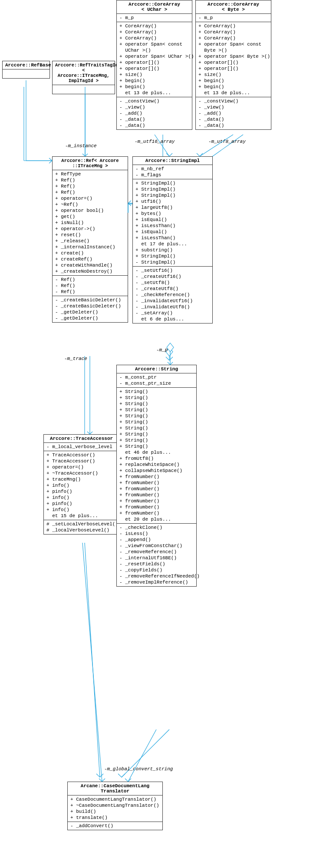  I want to click on reftraitstag-title: Arccore::RefTraitsTagId< Arccore::ITrace…, so click(83, 73).